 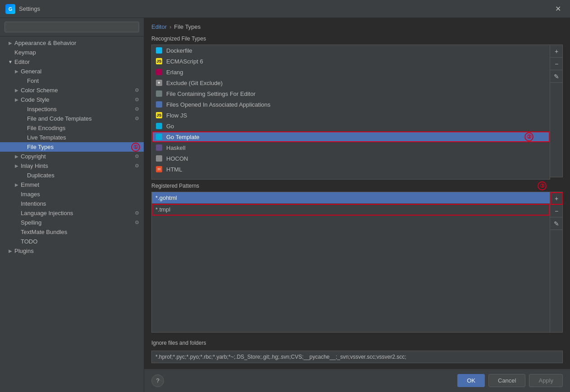 I want to click on apply-button: Apply, so click(x=546, y=381).